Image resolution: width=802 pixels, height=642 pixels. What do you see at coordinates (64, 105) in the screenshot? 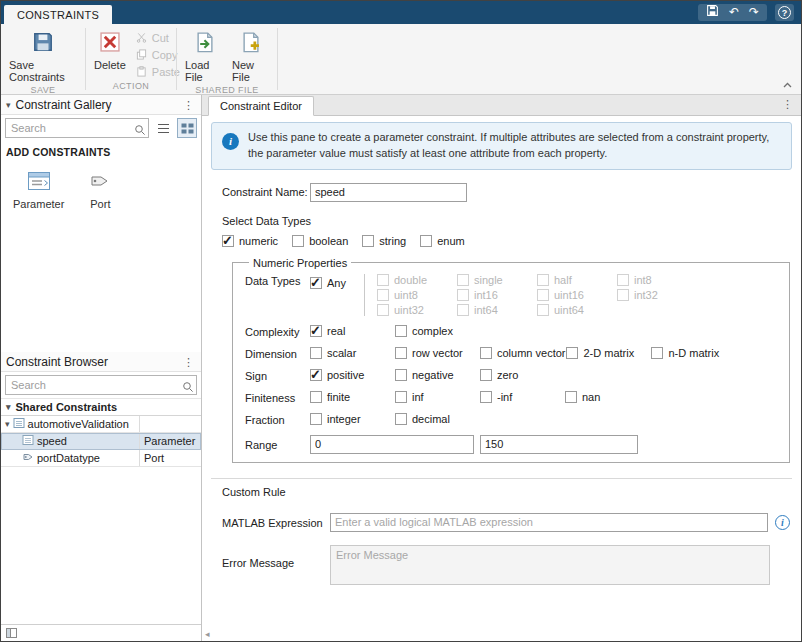
I see `gallery-title: Constraint Gallery` at bounding box center [64, 105].